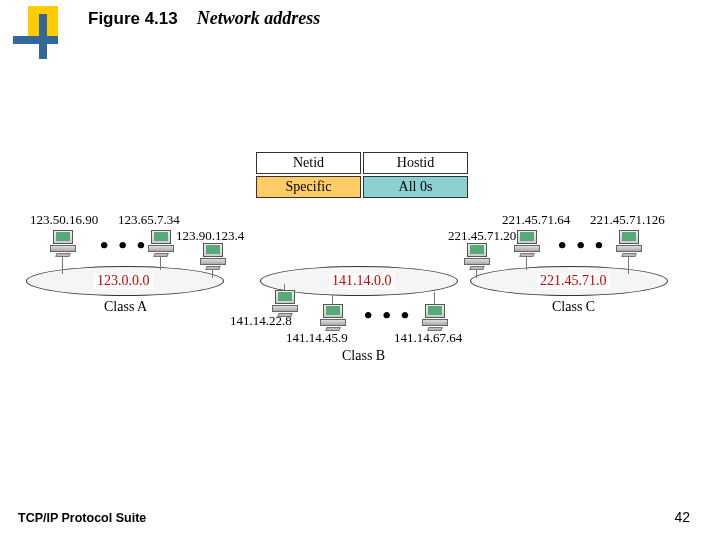 The image size is (720, 540). I want to click on class-label: Class A, so click(126, 307).